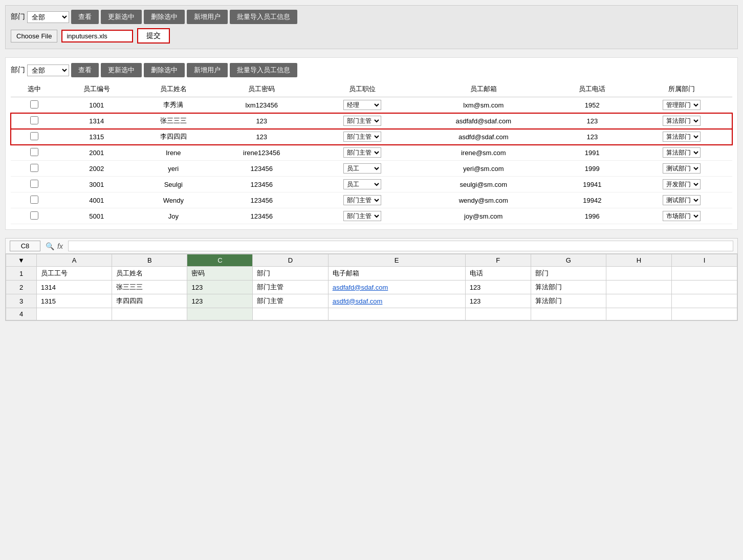 The height and width of the screenshot is (560, 743). I want to click on table-dept-select: 全部管理部门算法部门测试部门开发部门市场部门, so click(48, 71).